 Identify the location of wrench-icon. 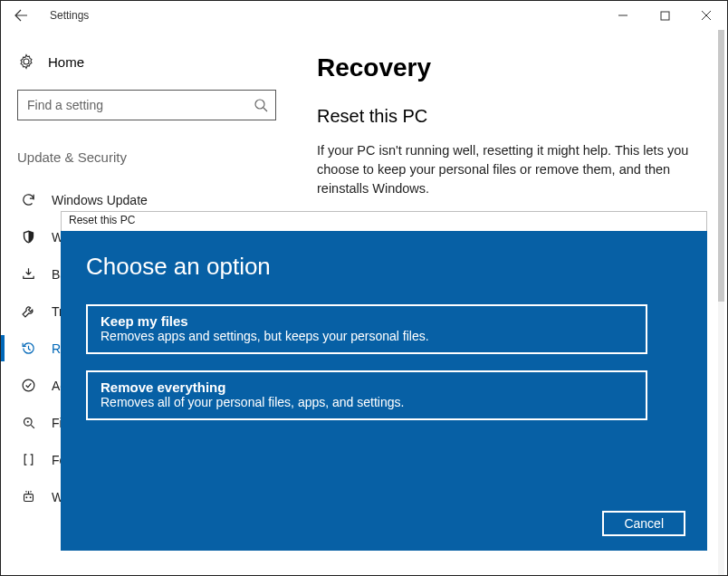
(28, 312).